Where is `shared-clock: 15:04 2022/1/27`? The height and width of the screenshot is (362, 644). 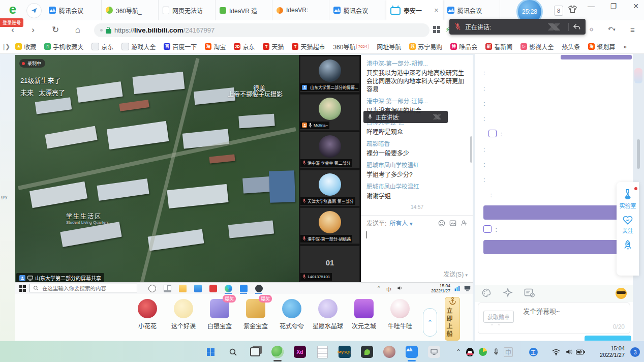 shared-clock: 15:04 2022/1/27 is located at coordinates (441, 289).